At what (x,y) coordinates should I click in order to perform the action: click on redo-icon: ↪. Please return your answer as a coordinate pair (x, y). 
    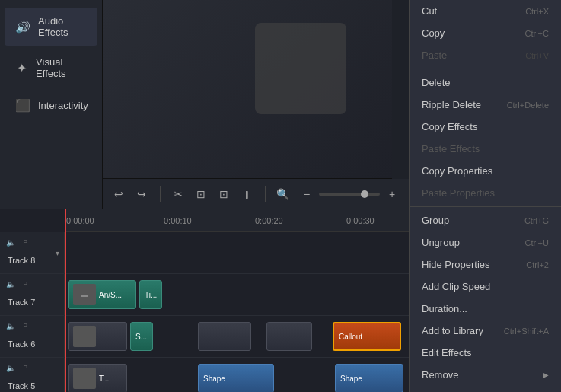
    Looking at the image, I should click on (142, 194).